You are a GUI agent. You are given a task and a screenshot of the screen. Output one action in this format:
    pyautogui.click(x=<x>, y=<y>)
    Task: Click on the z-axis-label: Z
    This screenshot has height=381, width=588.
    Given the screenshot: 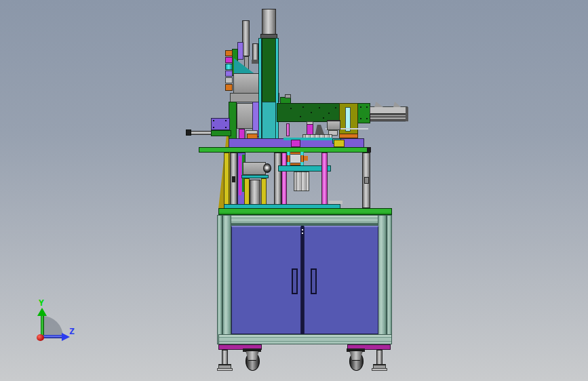 What is the action you would take?
    pyautogui.click(x=72, y=331)
    